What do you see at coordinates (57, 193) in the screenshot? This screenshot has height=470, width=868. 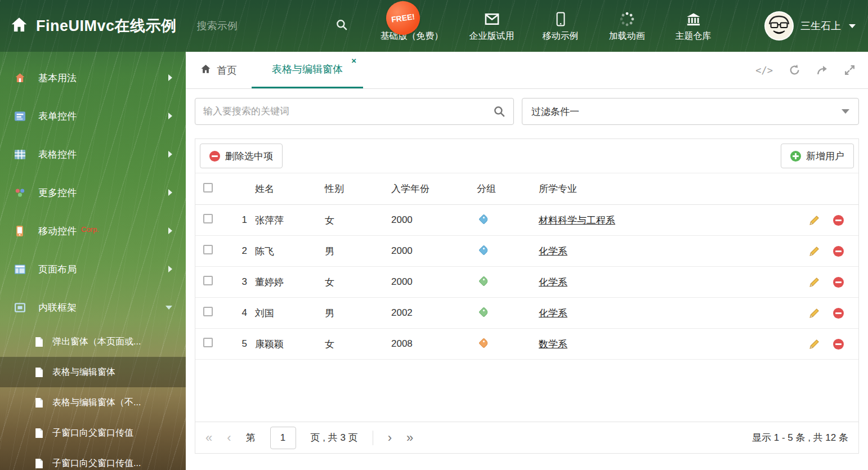 I see `sidebar-item-label: 更多控件` at bounding box center [57, 193].